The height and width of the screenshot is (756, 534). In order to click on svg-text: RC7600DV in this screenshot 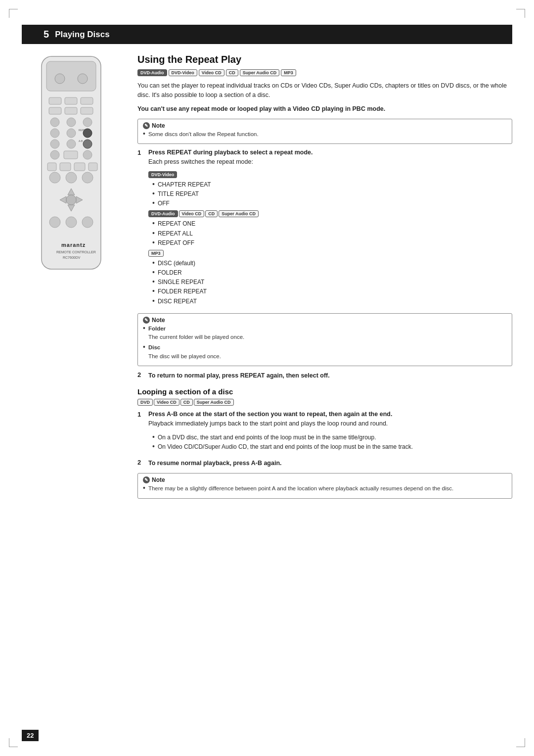, I will do `click(72, 257)`.